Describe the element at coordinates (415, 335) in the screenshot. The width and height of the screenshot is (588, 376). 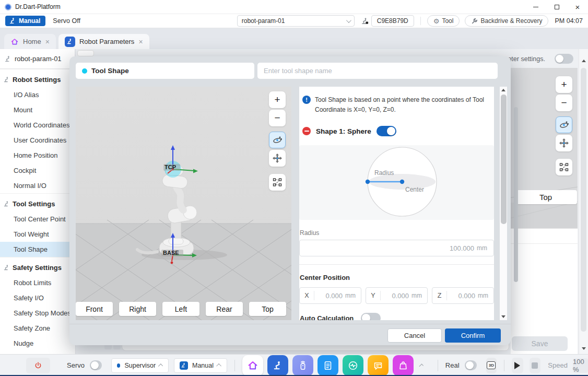
I see `cancel-button: Cancel` at that location.